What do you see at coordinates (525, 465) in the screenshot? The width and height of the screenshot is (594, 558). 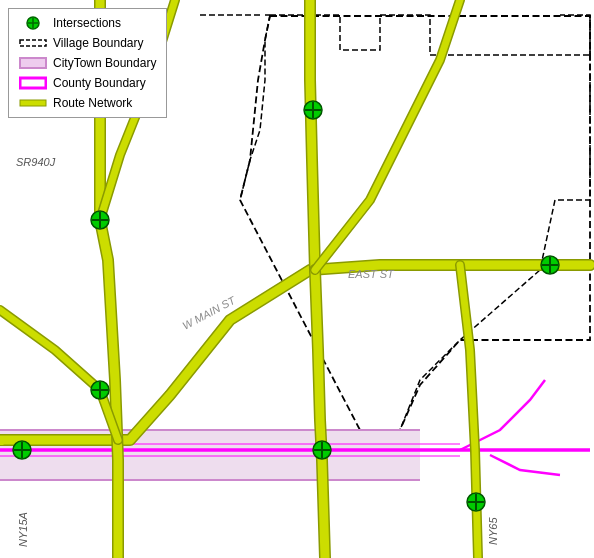 I see `county-branch-lower` at bounding box center [525, 465].